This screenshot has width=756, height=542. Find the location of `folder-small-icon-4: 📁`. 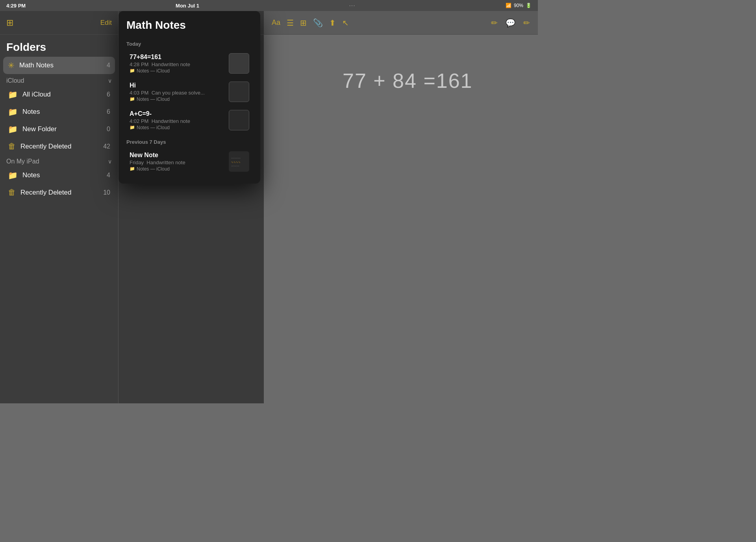

folder-small-icon-4: 📁 is located at coordinates (132, 169).